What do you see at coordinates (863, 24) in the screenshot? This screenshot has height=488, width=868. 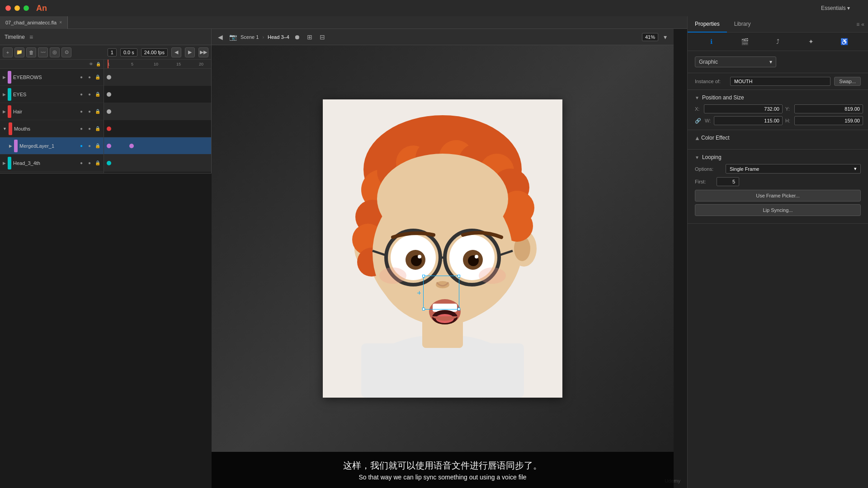 I see `panel-collapse-icon: «` at bounding box center [863, 24].